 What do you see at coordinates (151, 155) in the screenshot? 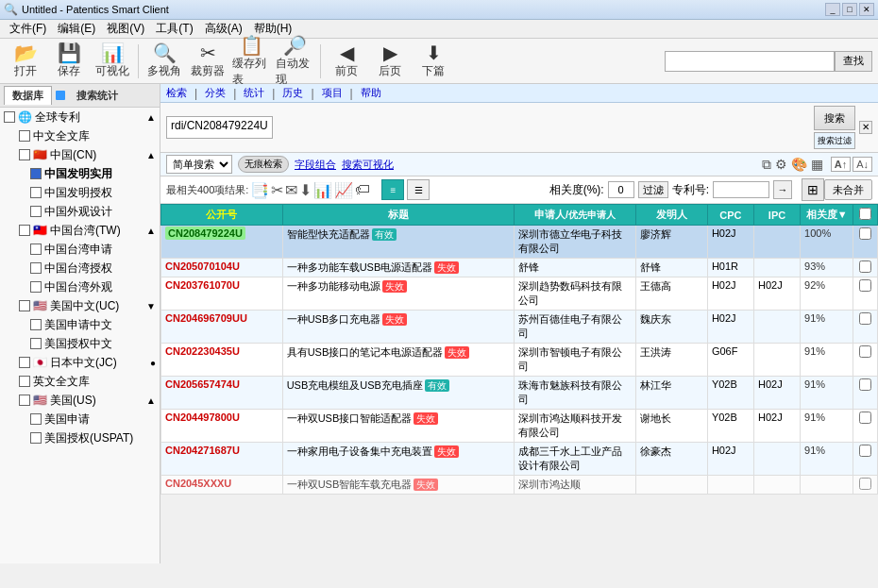
I see `collapse-china: ▲` at bounding box center [151, 155].